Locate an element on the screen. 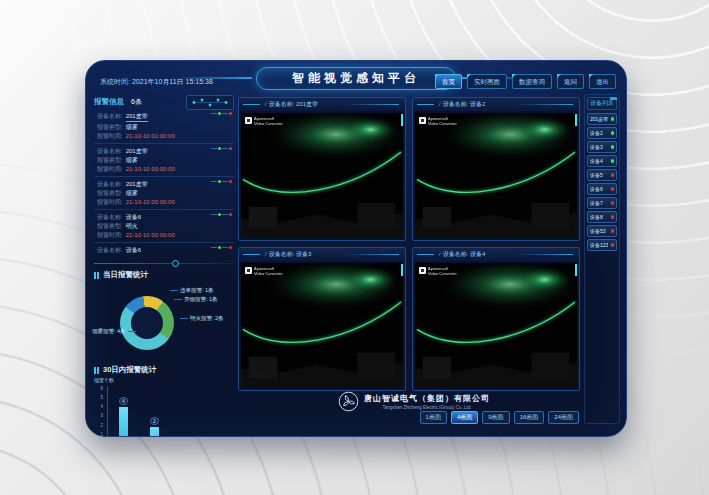 This screenshot has width=709, height=495. company-name-en: Tangshan Zhicheng Electric (Group) Co.,L… is located at coordinates (427, 408).